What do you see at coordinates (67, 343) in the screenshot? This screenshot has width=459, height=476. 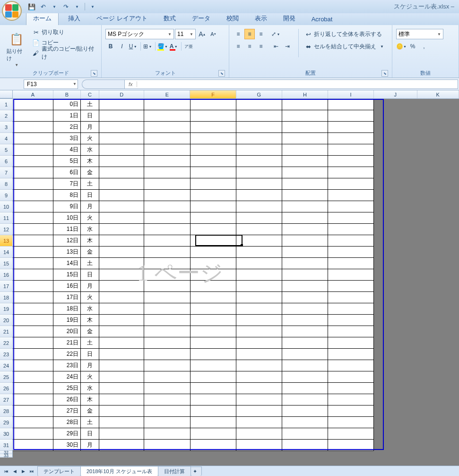 I see `cell: 21日` at bounding box center [67, 343].